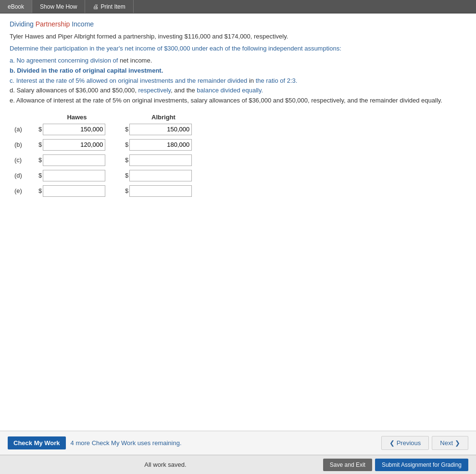 This screenshot has height=474, width=476. Describe the element at coordinates (74, 145) in the screenshot. I see `hawes-input-b` at that location.